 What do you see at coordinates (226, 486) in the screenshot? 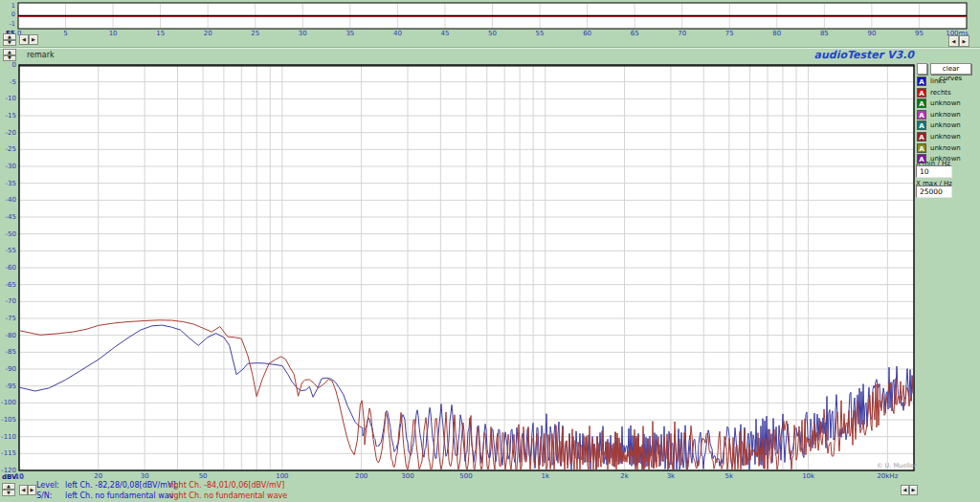
I see `level-right-value: right Ch. -84,01/0,06[dBV/mV]` at bounding box center [226, 486].